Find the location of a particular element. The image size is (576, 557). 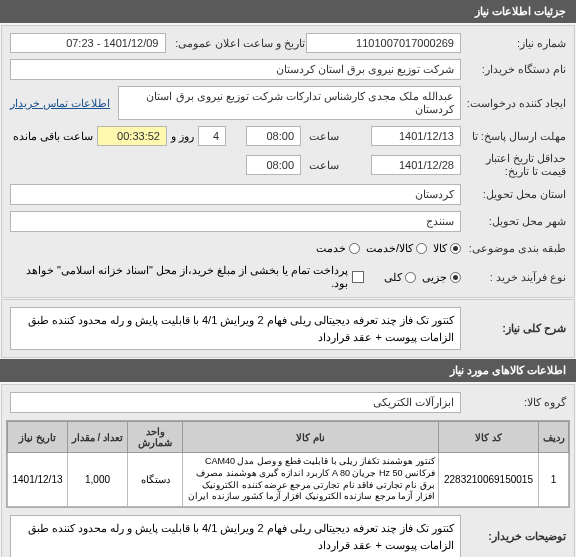

group-value: ابزارآلات الکتریکی is located at coordinates (236, 402).